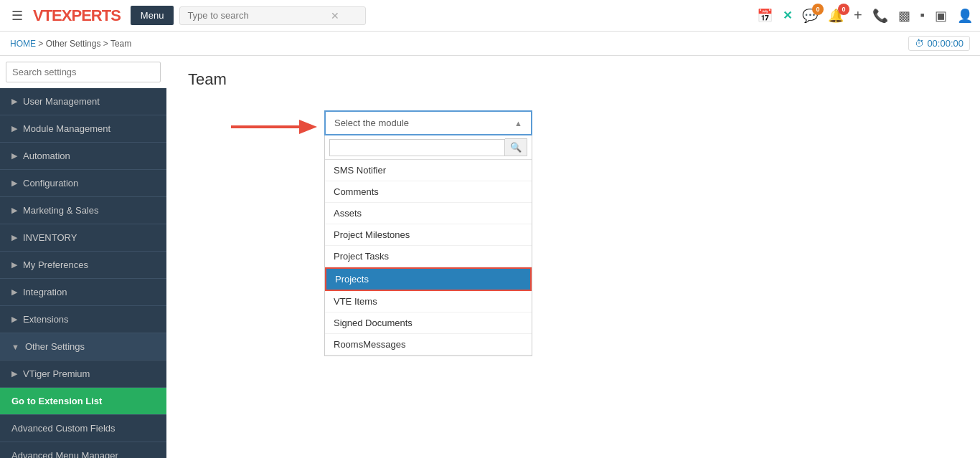  Describe the element at coordinates (946, 43) in the screenshot. I see `timer-value: 00:00:00` at that location.